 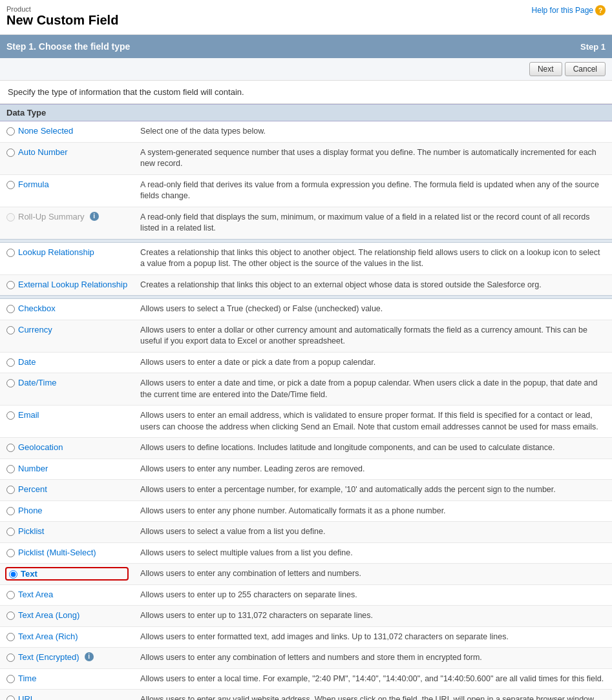 What do you see at coordinates (10, 152) in the screenshot?
I see `radio-auto-number` at bounding box center [10, 152].